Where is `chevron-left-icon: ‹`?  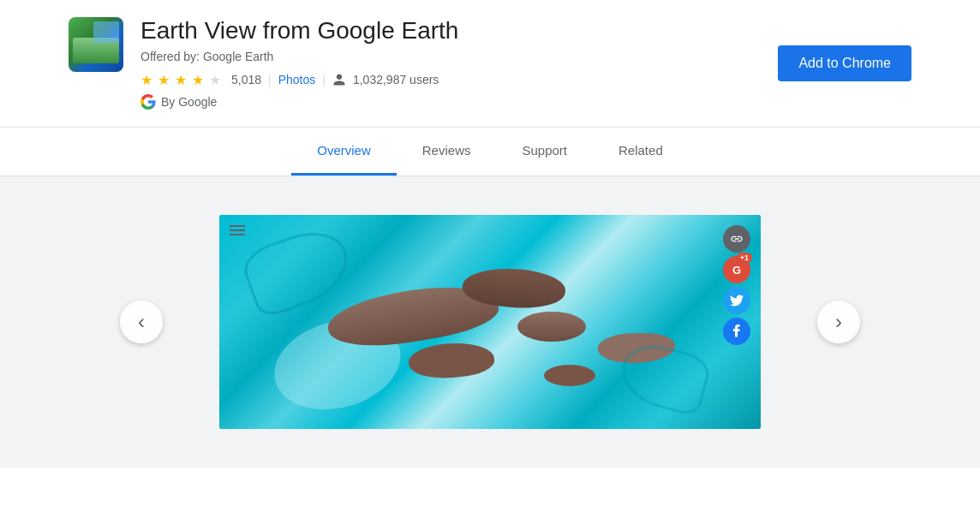
chevron-left-icon: ‹ is located at coordinates (141, 322).